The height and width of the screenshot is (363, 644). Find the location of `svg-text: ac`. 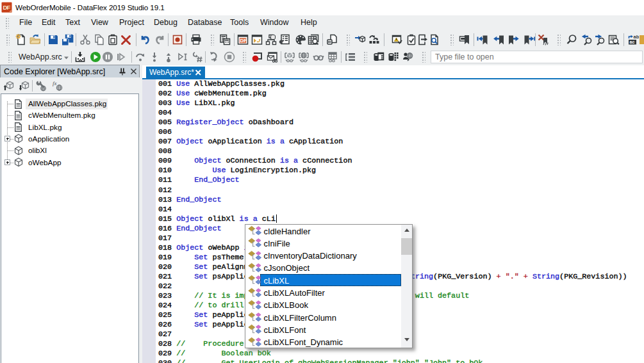

svg-text: ac is located at coordinates (632, 42).